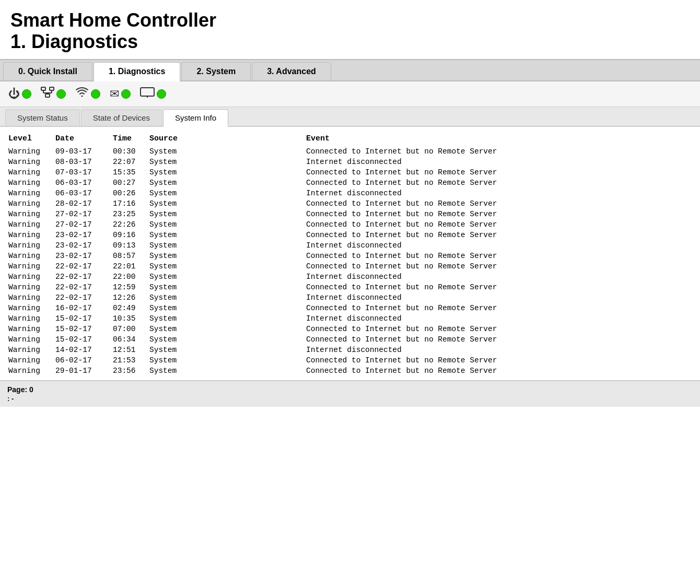  Describe the element at coordinates (129, 245) in the screenshot. I see `log-cell-time: 09:13` at that location.